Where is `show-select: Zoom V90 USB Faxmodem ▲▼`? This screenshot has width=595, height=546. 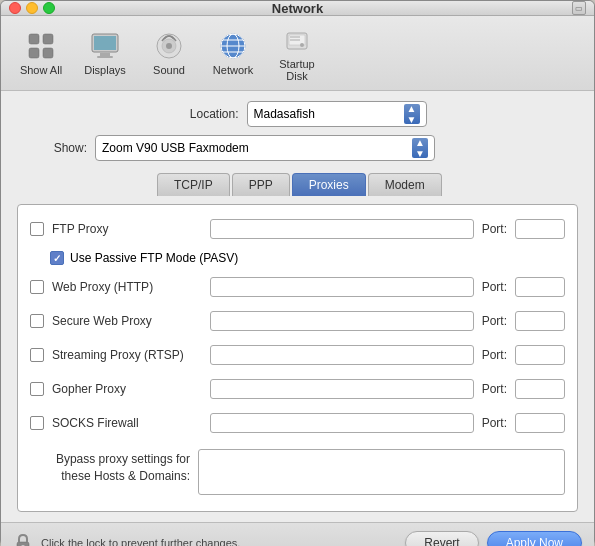
show-select: Zoom V90 USB Faxmodem ▲▼ is located at coordinates (265, 148).